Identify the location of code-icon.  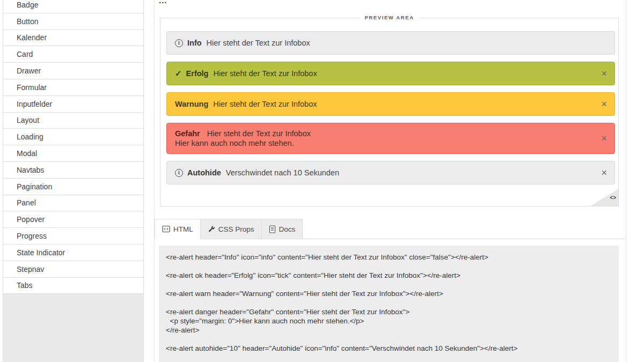
(166, 229).